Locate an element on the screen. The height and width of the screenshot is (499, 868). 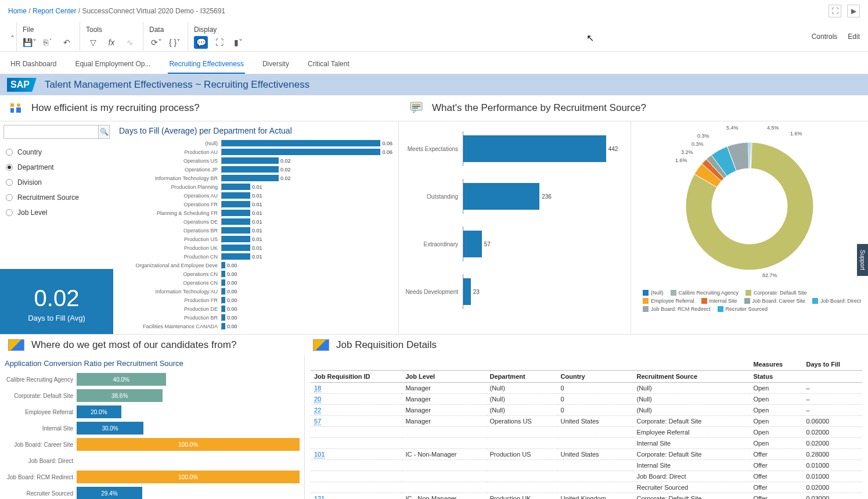
search-input is located at coordinates (51, 132).